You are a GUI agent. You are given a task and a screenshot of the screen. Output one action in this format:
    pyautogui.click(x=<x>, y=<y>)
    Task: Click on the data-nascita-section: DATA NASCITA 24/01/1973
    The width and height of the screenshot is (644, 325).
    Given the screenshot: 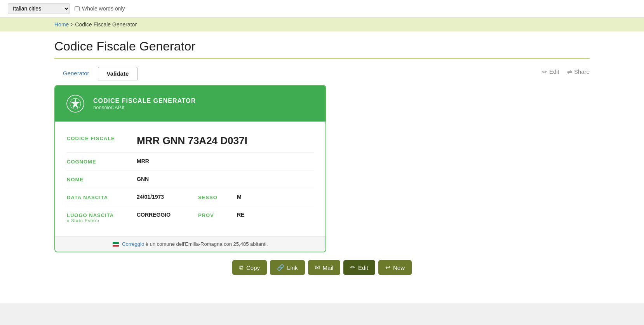 What is the action you would take?
    pyautogui.click(x=125, y=197)
    